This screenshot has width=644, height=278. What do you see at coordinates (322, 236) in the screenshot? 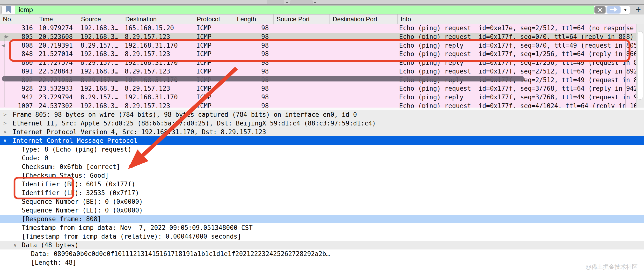
I see `detail-row: [Timestamp from icmp data (relative): 0.…` at bounding box center [322, 236].